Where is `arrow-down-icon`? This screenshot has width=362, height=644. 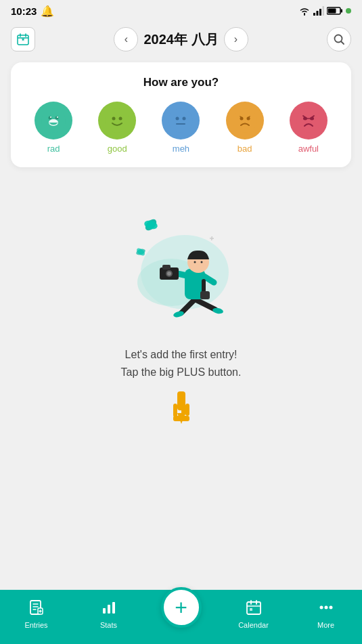 arrow-down-icon is located at coordinates (181, 412).